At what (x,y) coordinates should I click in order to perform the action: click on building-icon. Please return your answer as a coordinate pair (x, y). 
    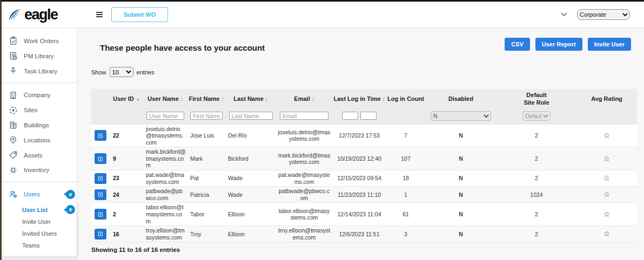
    Looking at the image, I should click on (13, 95).